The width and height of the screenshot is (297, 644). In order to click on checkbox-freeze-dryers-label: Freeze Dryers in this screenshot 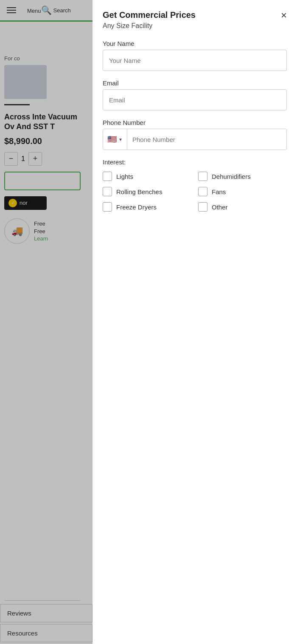, I will do `click(137, 207)`.